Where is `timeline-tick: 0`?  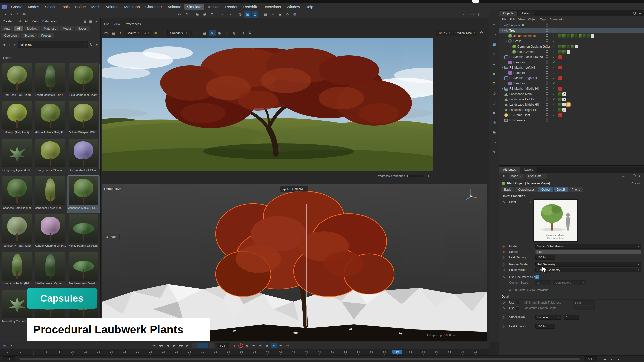
timeline-tick: 0 is located at coordinates (8, 352).